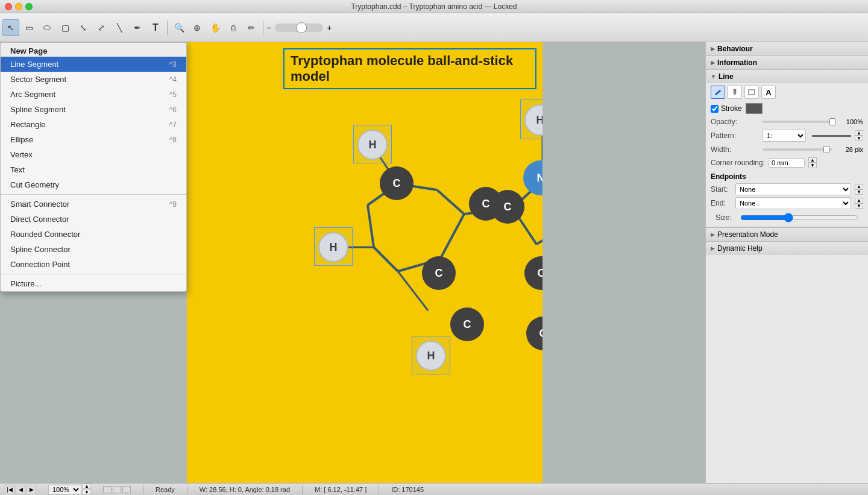 This screenshot has height=495, width=868. I want to click on minimize-button, so click(19, 7).